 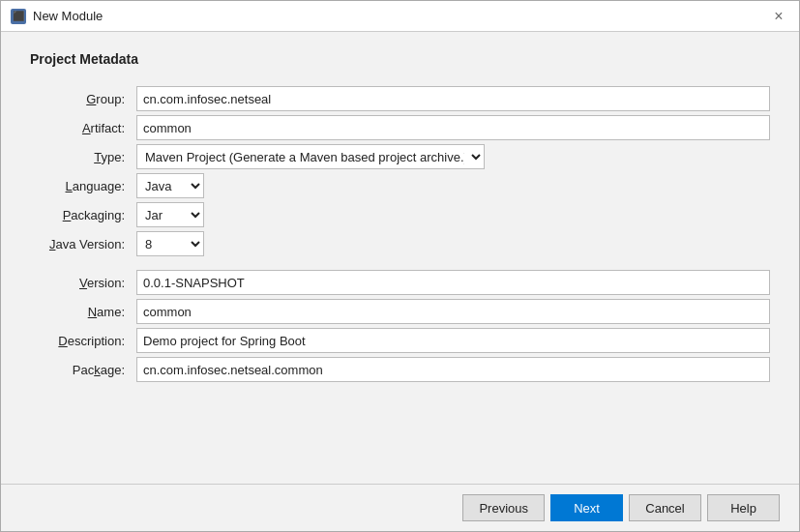 I want to click on artifact-input, so click(x=453, y=128).